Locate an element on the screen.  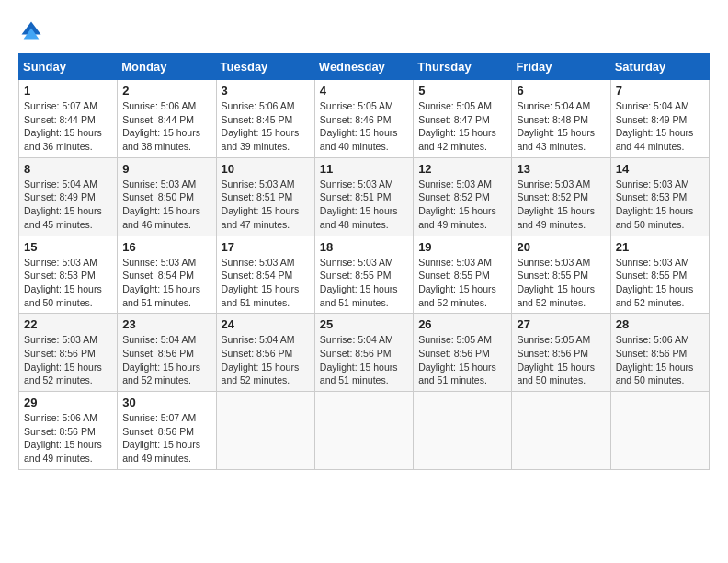
day-header-friday: Friday is located at coordinates (561, 67).